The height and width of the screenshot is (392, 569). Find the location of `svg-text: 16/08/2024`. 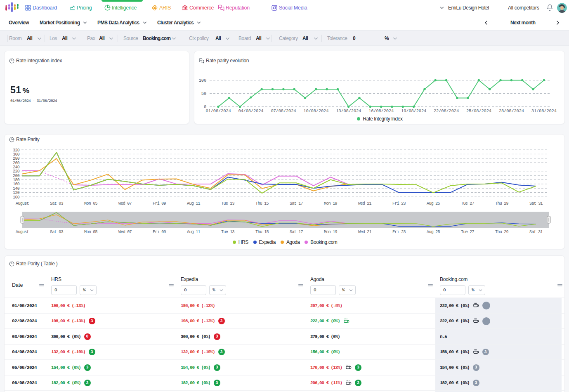

svg-text: 16/08/2024 is located at coordinates (381, 111).